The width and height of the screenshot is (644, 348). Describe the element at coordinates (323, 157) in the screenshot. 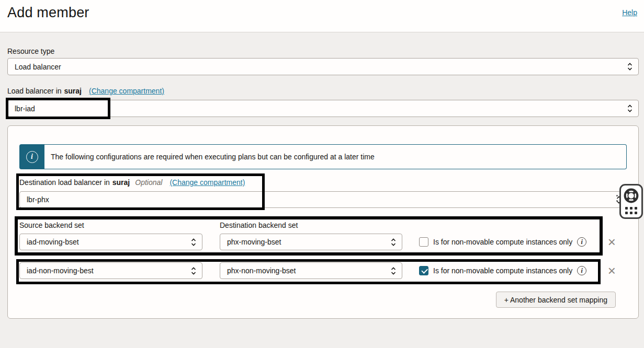

I see `info-banner: i The following configurations are requi…` at that location.